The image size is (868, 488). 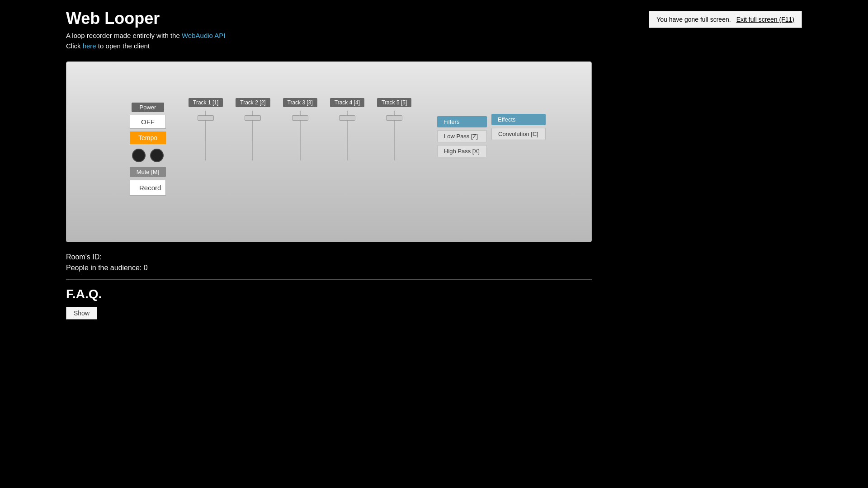 What do you see at coordinates (394, 131) in the screenshot?
I see `track-5-column: Track 5 [5]` at bounding box center [394, 131].